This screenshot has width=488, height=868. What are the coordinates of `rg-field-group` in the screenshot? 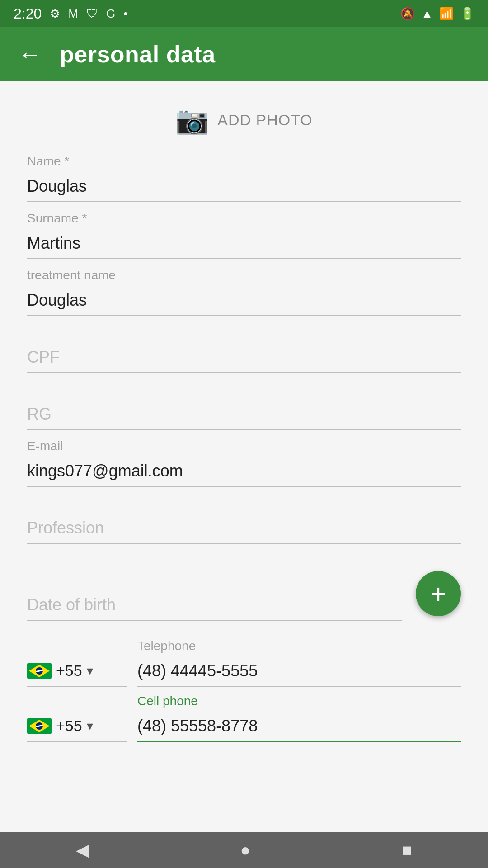 It's located at (244, 415).